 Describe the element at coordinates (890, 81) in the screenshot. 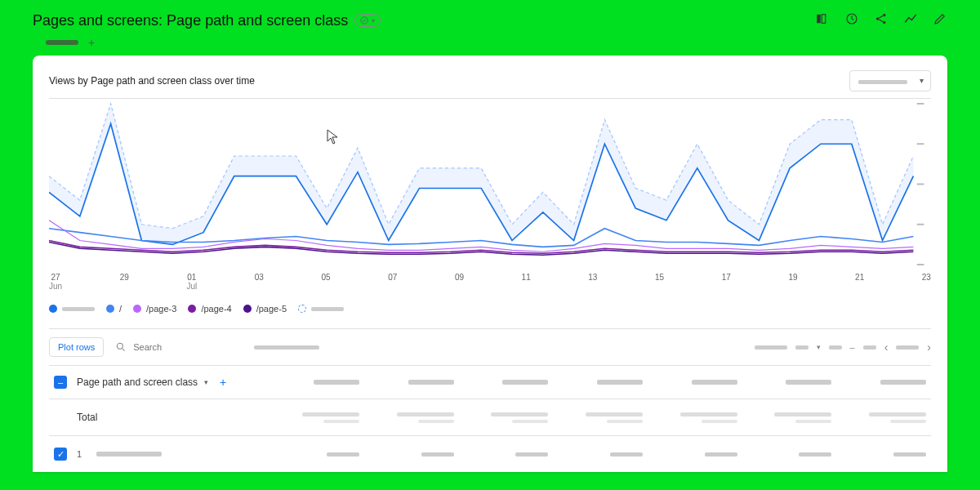

I see `metric-dropdown` at that location.